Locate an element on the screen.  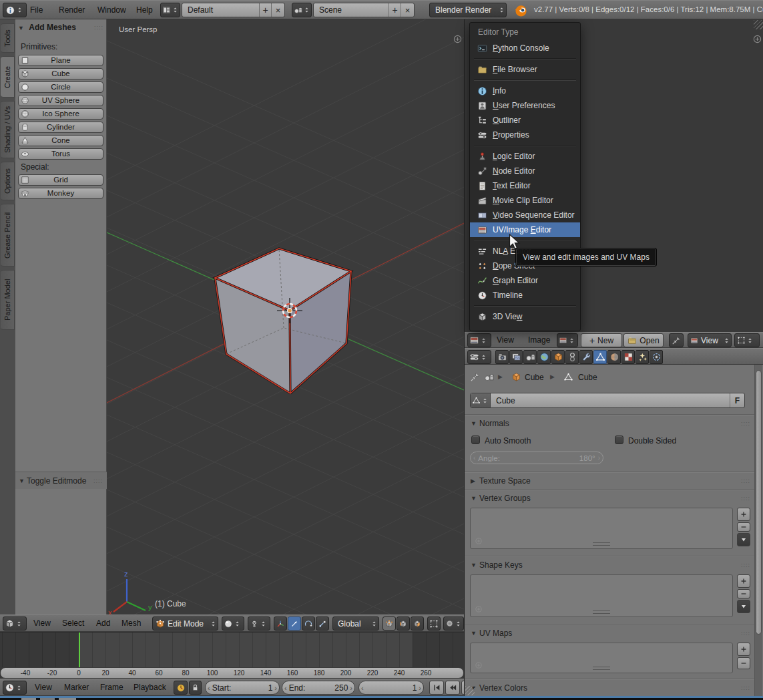
uv-maps-list is located at coordinates (601, 658).